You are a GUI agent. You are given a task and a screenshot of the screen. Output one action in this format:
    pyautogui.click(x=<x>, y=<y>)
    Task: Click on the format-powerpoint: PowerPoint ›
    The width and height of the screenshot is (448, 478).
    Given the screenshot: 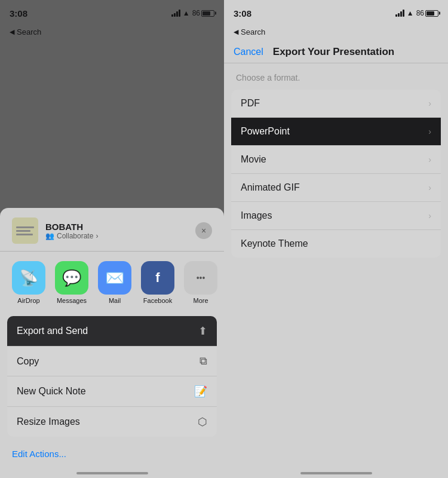 What is the action you would take?
    pyautogui.click(x=336, y=131)
    